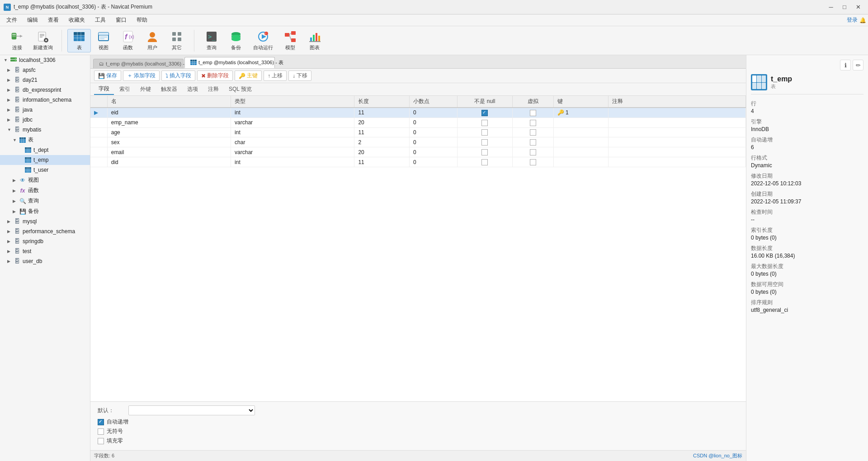  What do you see at coordinates (275, 76) in the screenshot?
I see `move-up-button: ↑ 上移` at bounding box center [275, 76].